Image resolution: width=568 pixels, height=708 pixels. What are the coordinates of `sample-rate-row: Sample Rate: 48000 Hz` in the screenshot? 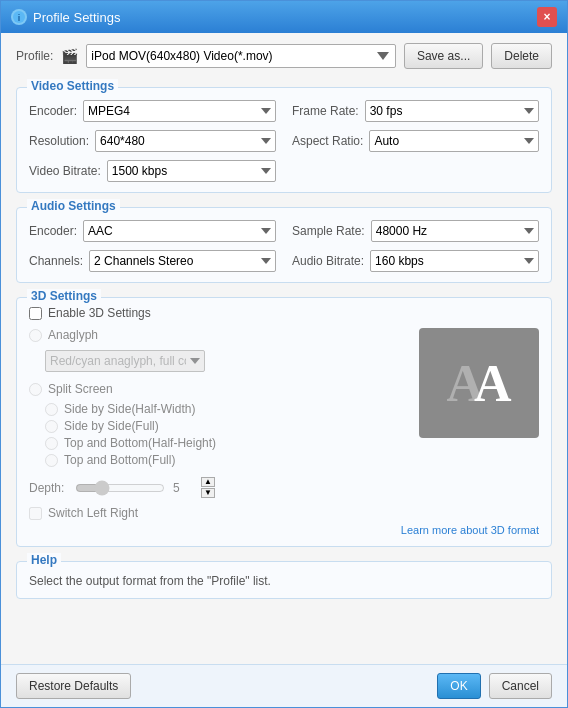 It's located at (416, 231).